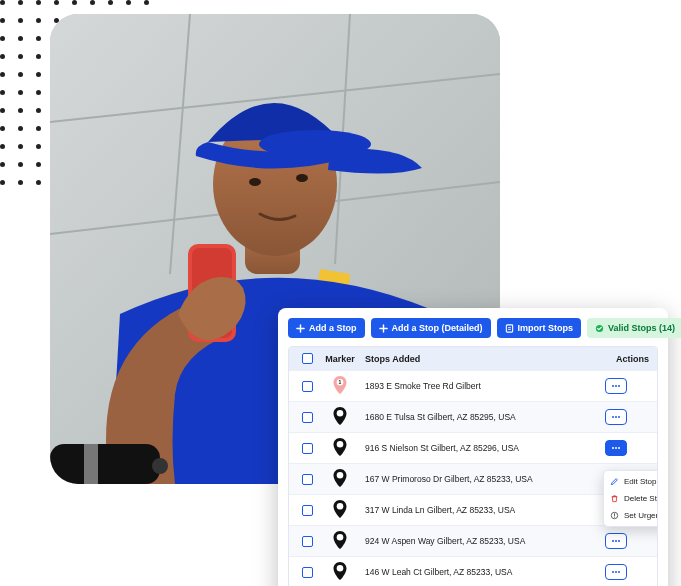 Image resolution: width=681 pixels, height=586 pixels. I want to click on stop-address: 317 W Linda Ln Gilbert, AZ 85233, USA, so click(483, 510).